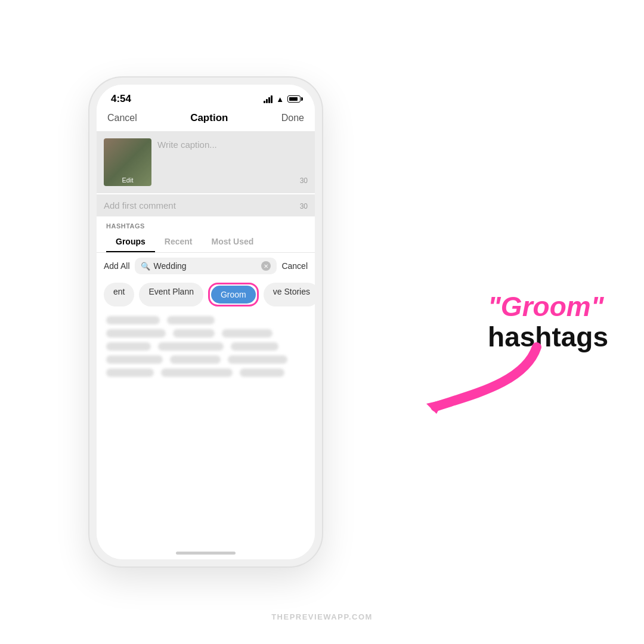  Describe the element at coordinates (140, 205) in the screenshot. I see `comment-placeholder: Add first comment` at that location.